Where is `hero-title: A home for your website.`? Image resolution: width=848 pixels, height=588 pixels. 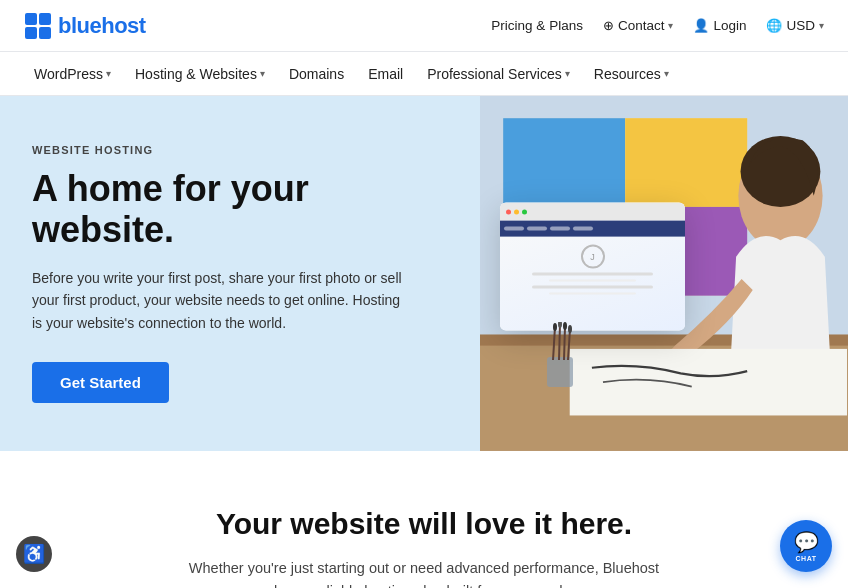
hero-title: A home for your website. is located at coordinates (240, 210).